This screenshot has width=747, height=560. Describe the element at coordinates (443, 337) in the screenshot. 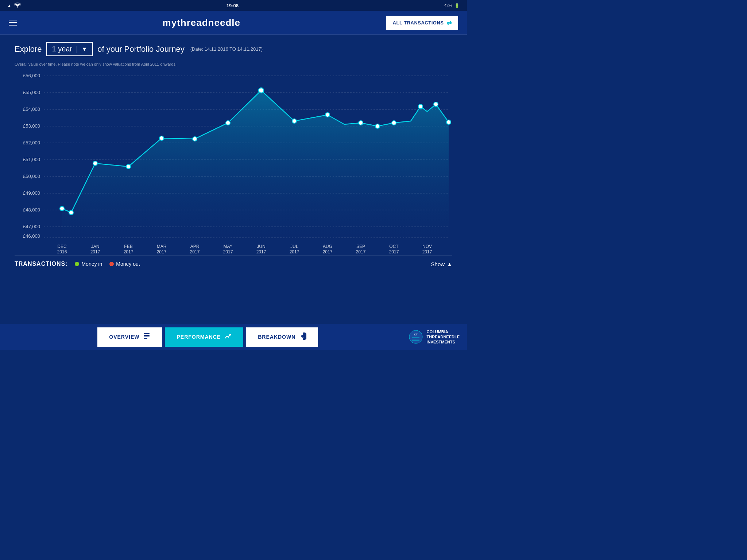

I see `brand-name: COLUMBIA THREADNEEDLE INVESTMENTS` at that location.